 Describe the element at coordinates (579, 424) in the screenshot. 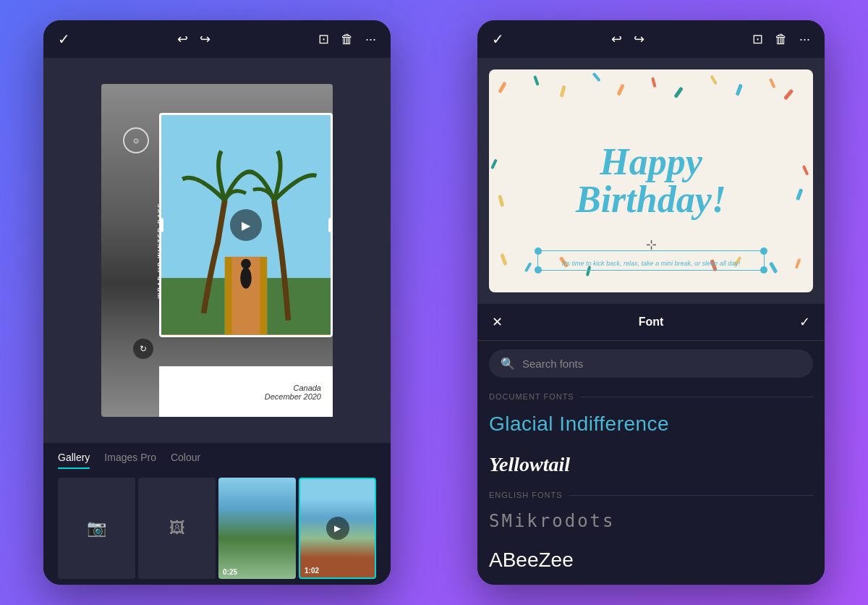

I see `glacial-indifference-font: Glacial Indifference` at that location.